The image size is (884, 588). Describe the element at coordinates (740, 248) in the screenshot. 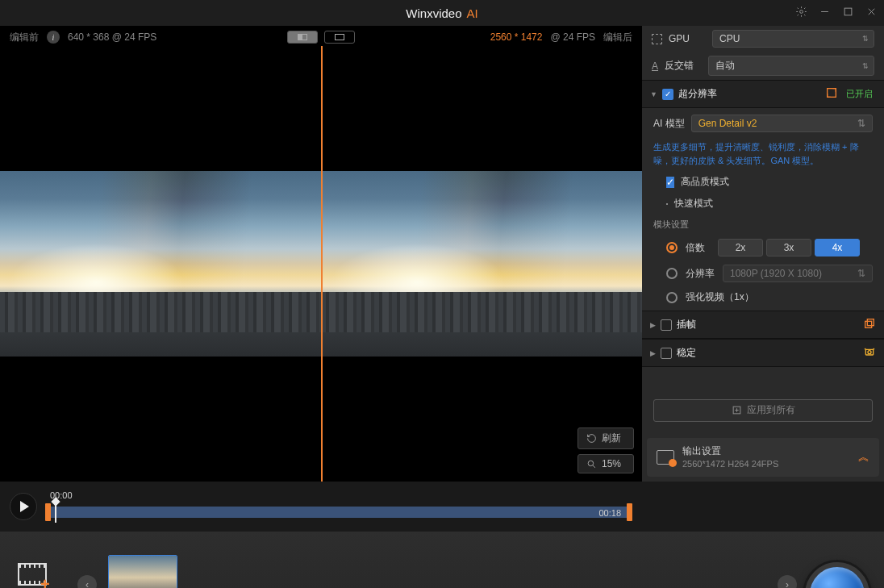

I see `scale-2x-button: 2x` at that location.